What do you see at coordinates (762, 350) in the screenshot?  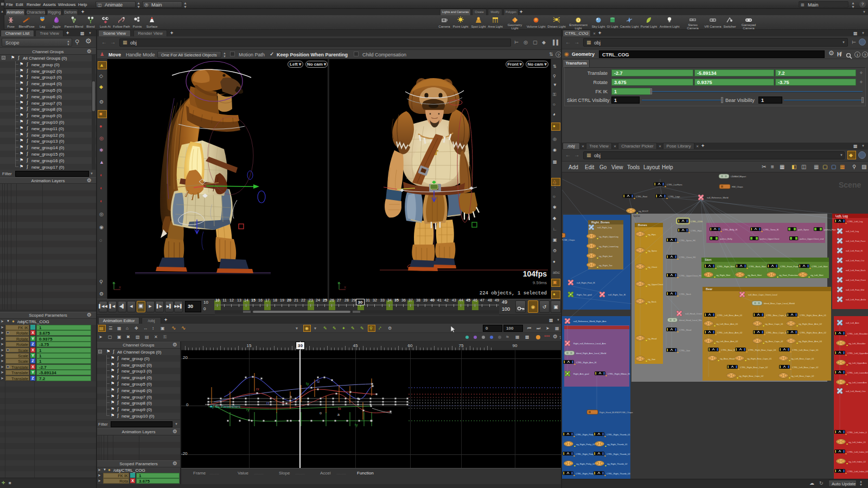 I see `svg-text: CTRL_Right_Bear_Cape_03` at bounding box center [762, 350].